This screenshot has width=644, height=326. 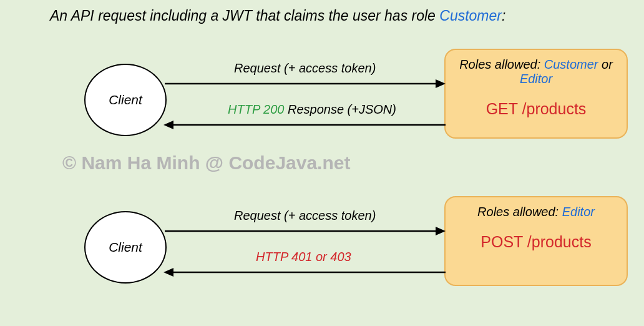 I want to click on roles-prefix: Roles allowed:, so click(x=500, y=64).